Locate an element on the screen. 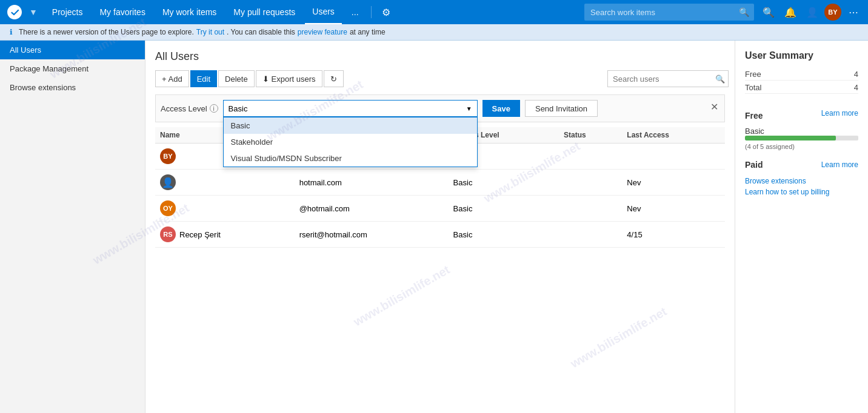  option-basic: Basic is located at coordinates (350, 126).